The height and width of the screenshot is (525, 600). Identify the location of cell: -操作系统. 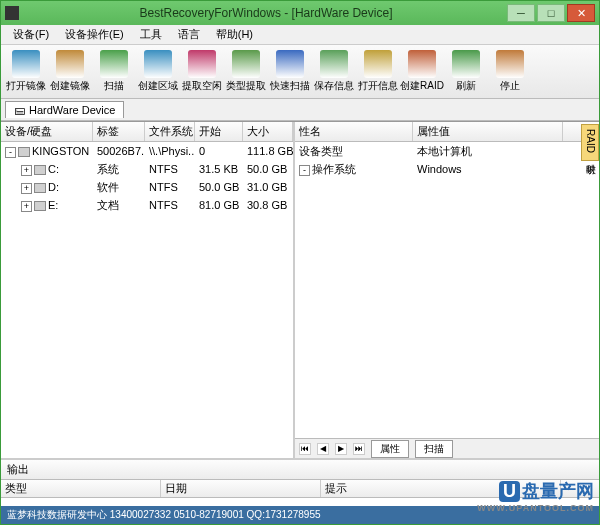
(354, 170).